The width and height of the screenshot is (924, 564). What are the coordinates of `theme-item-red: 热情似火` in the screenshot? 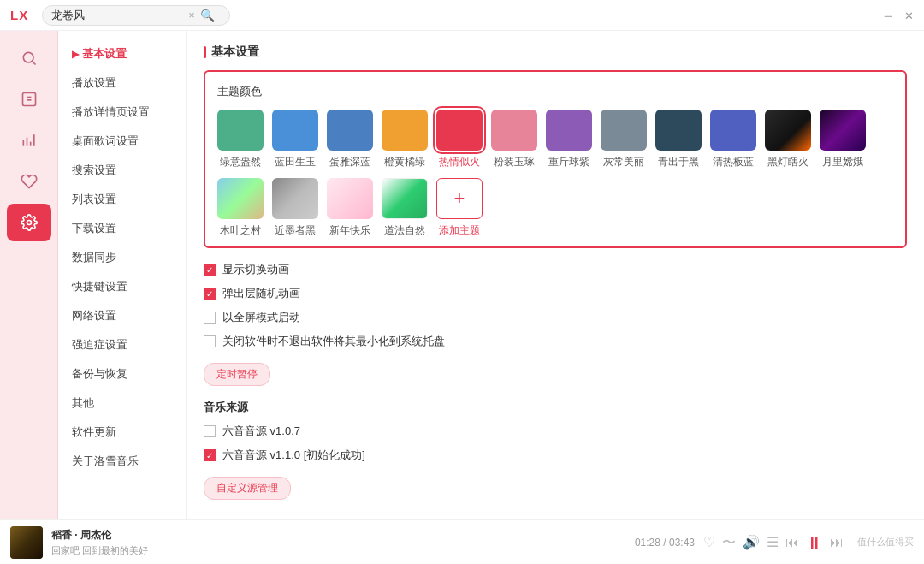 It's located at (459, 140).